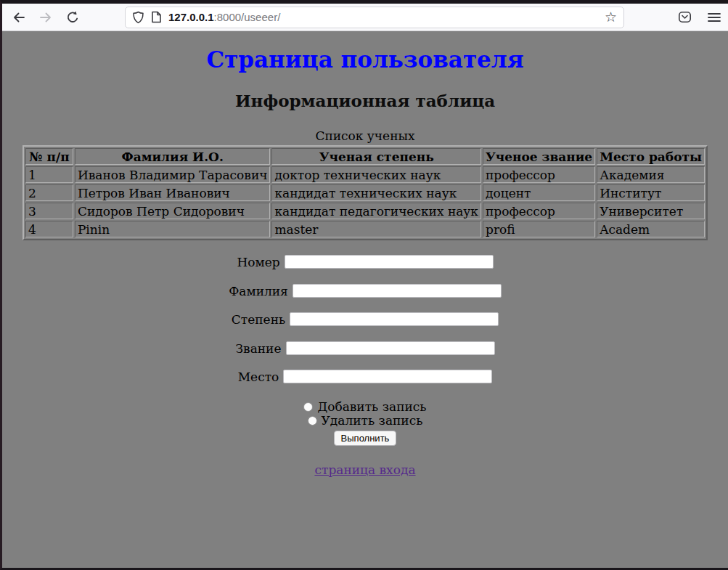  What do you see at coordinates (365, 414) in the screenshot?
I see `action-radio-group: Добавить запись Удалить запись` at bounding box center [365, 414].